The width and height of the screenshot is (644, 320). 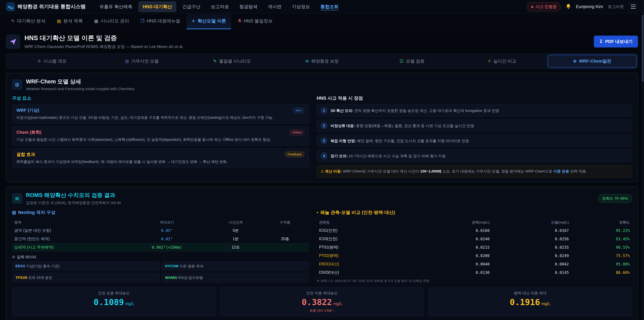 I want to click on advantage-text: 연직 방향 확산까지 포함한 정밀 농도장 계산. 고층 대기로의 확산과 fu…, so click(x=426, y=111).